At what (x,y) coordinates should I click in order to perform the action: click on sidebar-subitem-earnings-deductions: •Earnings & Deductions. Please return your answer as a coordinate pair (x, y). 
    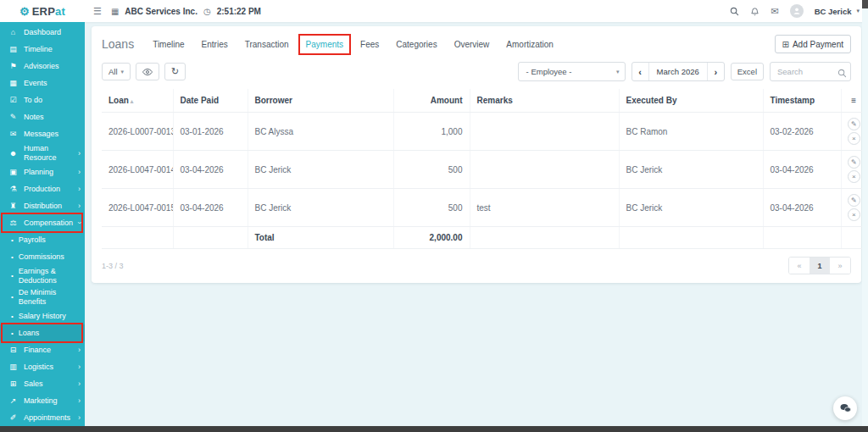
    Looking at the image, I should click on (42, 276).